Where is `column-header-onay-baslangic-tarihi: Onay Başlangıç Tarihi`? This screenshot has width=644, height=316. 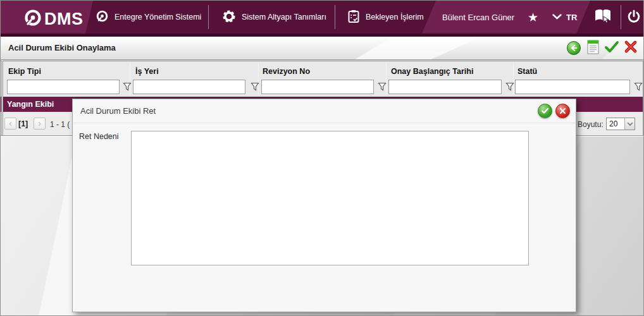 column-header-onay-baslangic-tarihi: Onay Başlangıç Tarihi is located at coordinates (432, 71).